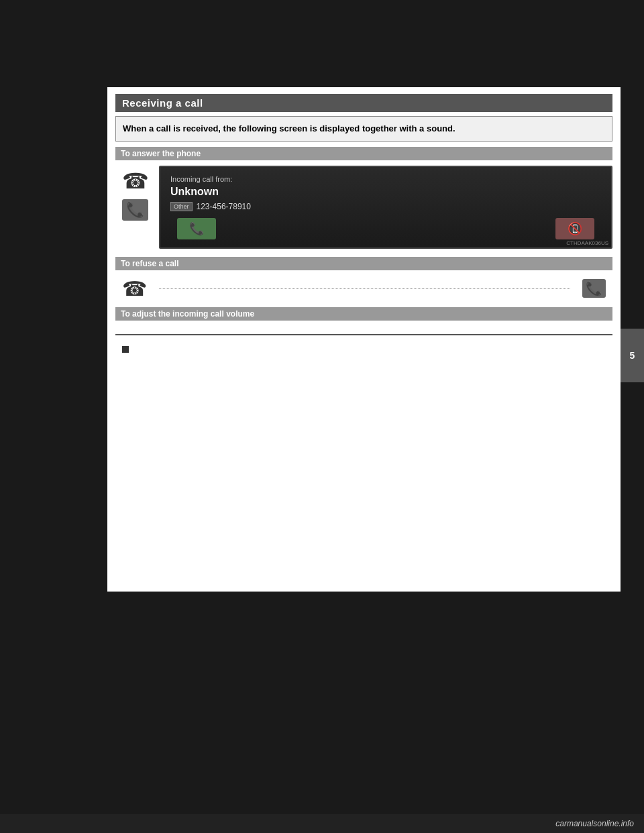 Image resolution: width=644 pixels, height=833 pixels. Describe the element at coordinates (134, 288) in the screenshot. I see `phone-refuse-icon: ☎` at that location.